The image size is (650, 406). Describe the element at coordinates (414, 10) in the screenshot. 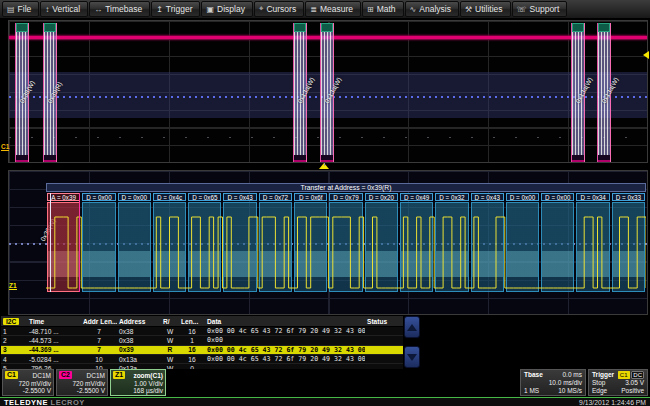

I see `analysis-icon: ∿` at that location.